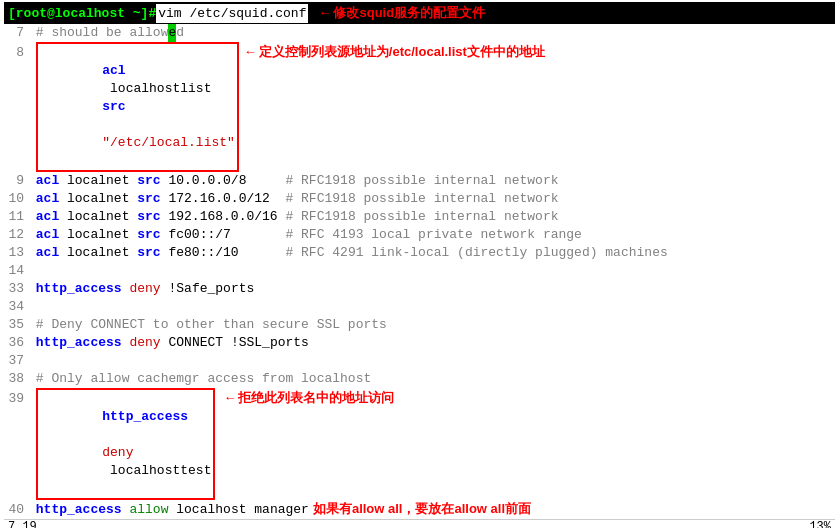 The height and width of the screenshot is (528, 839). Describe the element at coordinates (232, 14) in the screenshot. I see `vim-cmd-highlight: vim /etc/squid.conf` at that location.